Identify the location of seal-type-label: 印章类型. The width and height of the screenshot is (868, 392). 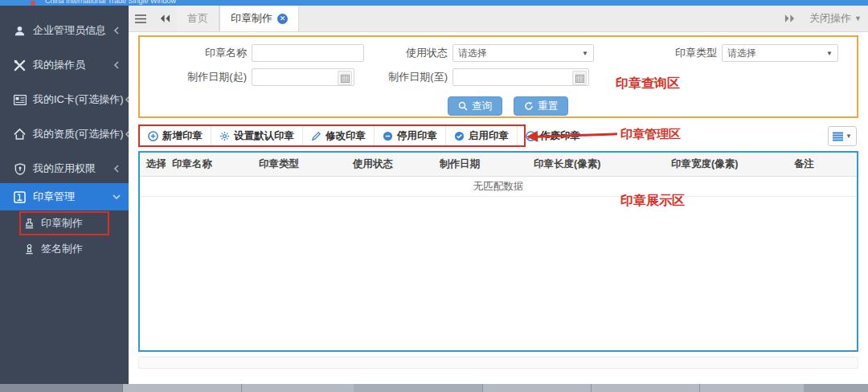
(680, 53).